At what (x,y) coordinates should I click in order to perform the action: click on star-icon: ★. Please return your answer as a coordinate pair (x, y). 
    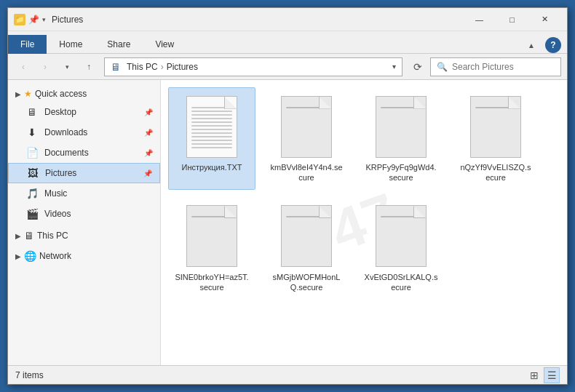
    Looking at the image, I should click on (28, 94).